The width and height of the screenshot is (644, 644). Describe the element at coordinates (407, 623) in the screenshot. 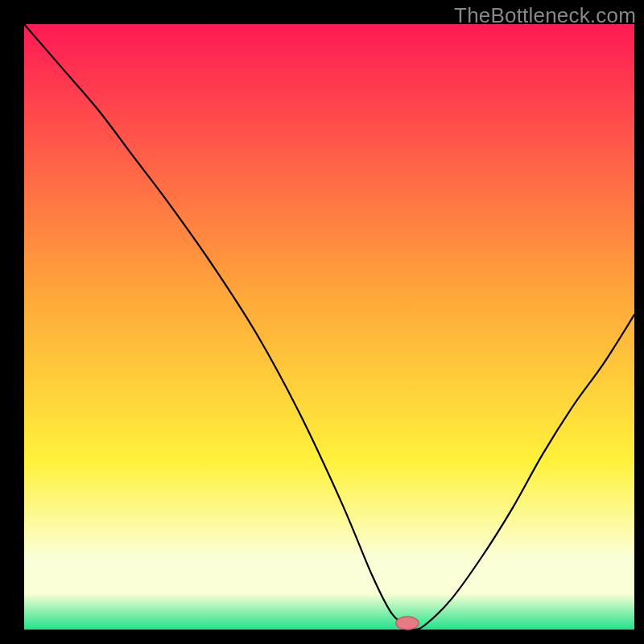

I see `optimum-marker` at that location.